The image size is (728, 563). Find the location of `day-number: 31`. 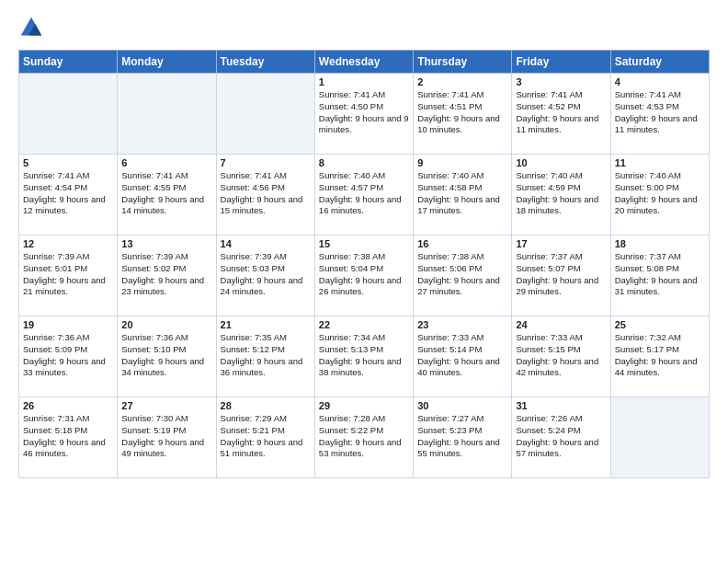

day-number: 31 is located at coordinates (561, 406).